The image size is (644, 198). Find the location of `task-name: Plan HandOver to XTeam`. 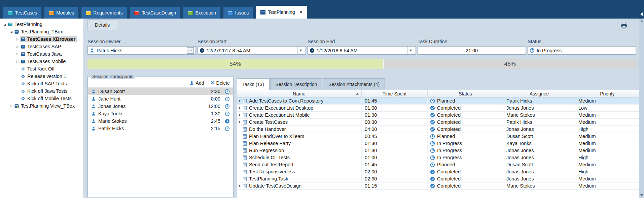

task-name: Plan HandOver to XTeam is located at coordinates (277, 136).